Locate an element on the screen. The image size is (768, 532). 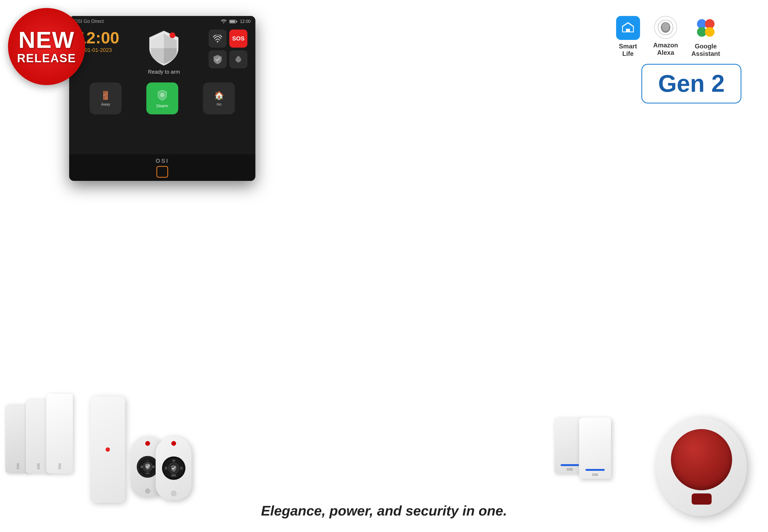
status-icons: 12:00 is located at coordinates (236, 21).